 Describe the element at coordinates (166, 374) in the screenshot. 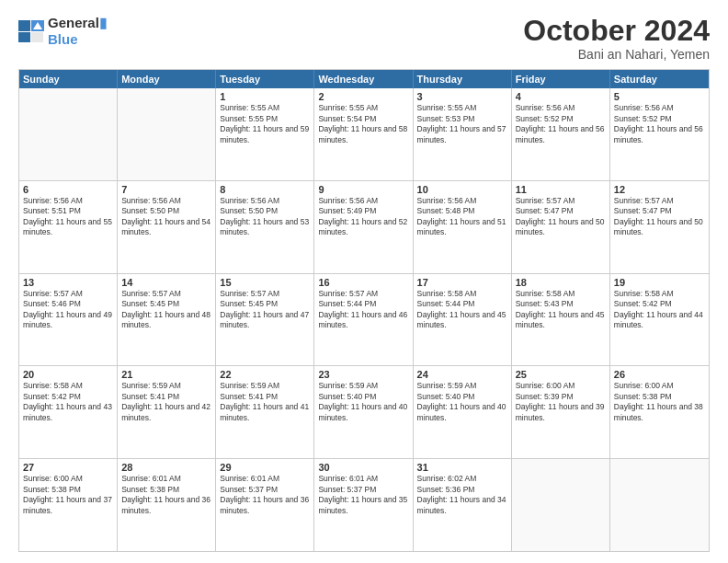

I see `day-number: 21` at that location.